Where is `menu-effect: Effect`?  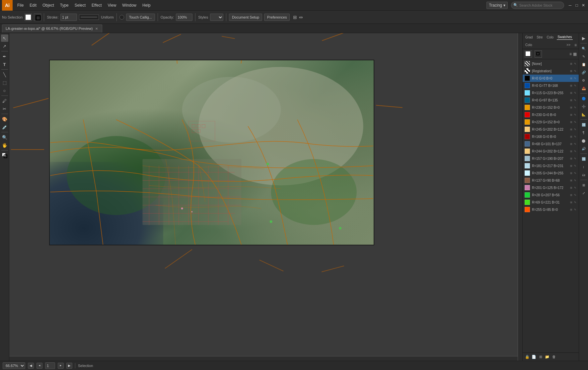 menu-effect: Effect is located at coordinates (97, 5).